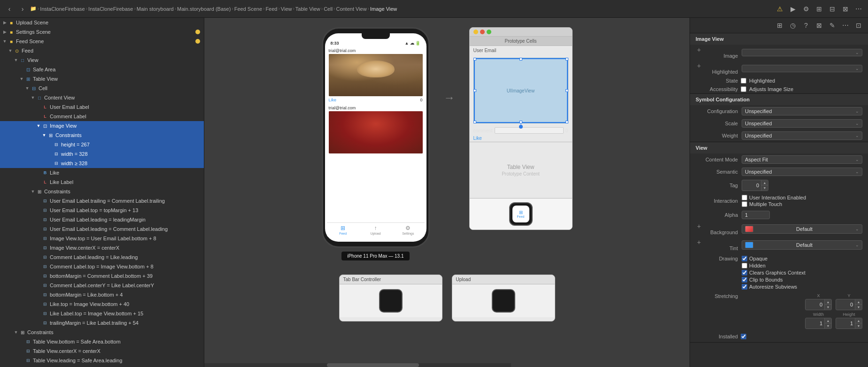 This screenshot has width=868, height=367. What do you see at coordinates (102, 201) in the screenshot?
I see `tree-item-c1: ▶ ⊟ User Email Label.trailing = Comment …` at bounding box center [102, 201].